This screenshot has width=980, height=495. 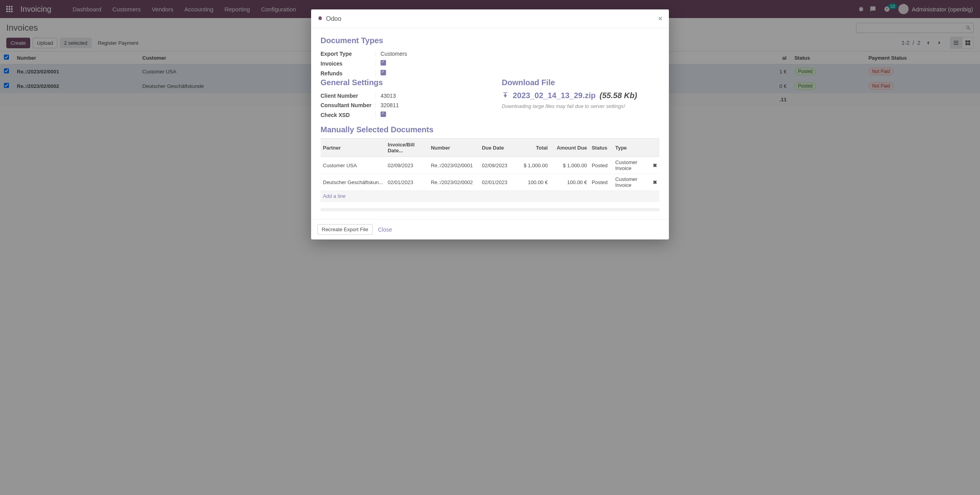 I want to click on documents-table: Partner Invoice/Bill Date... Number Due …, so click(x=490, y=170).